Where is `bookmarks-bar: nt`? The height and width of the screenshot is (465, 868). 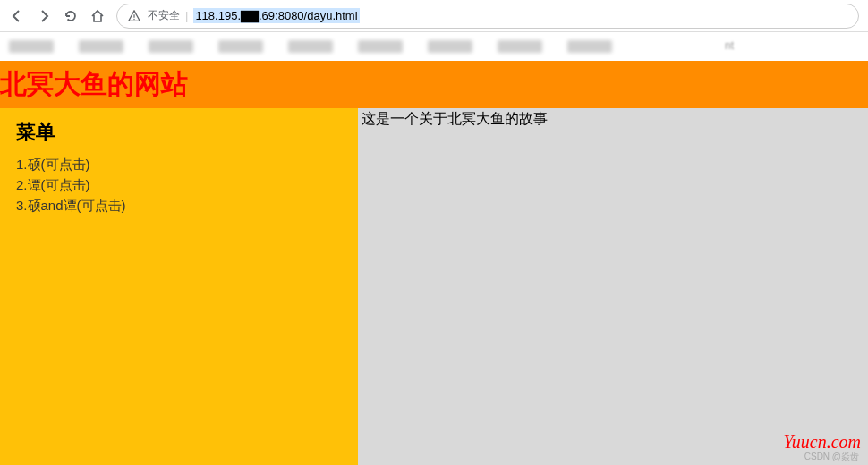 bookmarks-bar: nt is located at coordinates (434, 46).